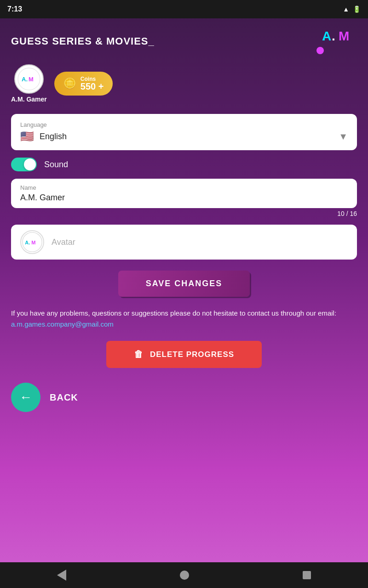 This screenshot has height=588, width=368. What do you see at coordinates (174, 313) in the screenshot?
I see `contact-text-static: If you have any problems, questions or s…` at bounding box center [174, 313].